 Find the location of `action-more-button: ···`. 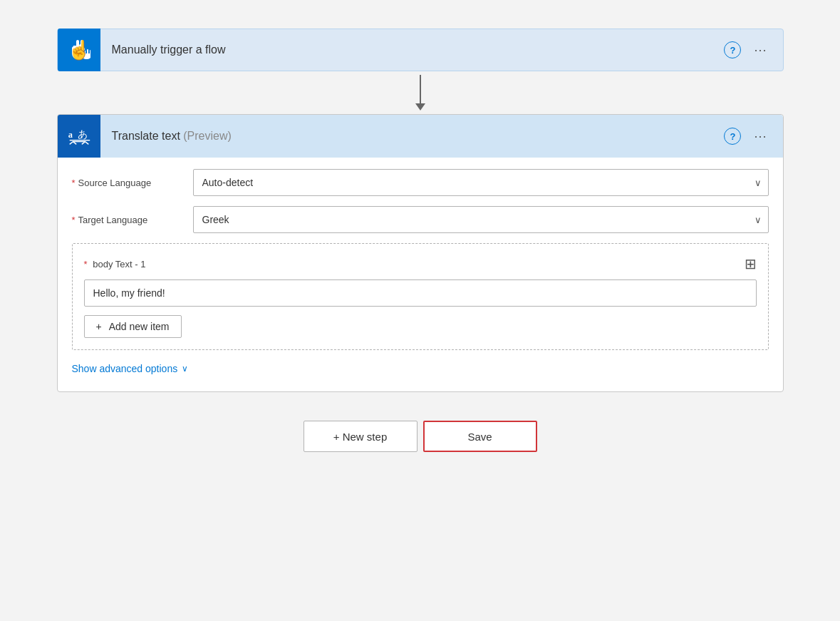

action-more-button: ··· is located at coordinates (760, 137).